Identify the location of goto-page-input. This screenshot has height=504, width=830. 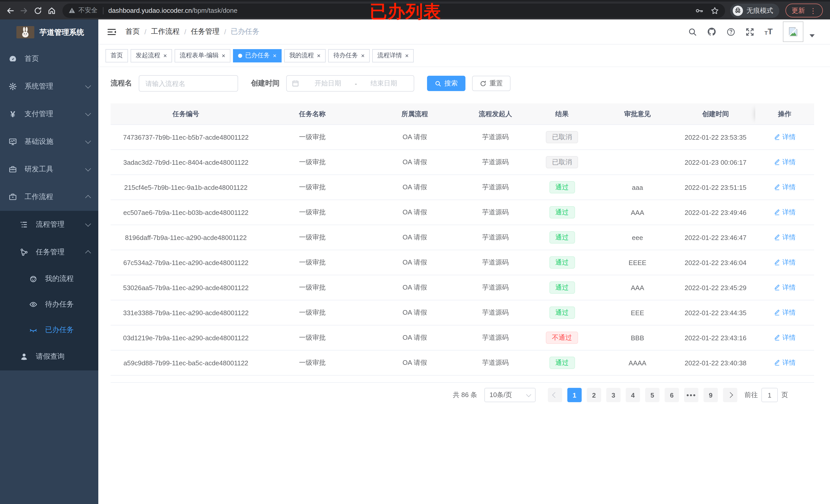
(769, 395).